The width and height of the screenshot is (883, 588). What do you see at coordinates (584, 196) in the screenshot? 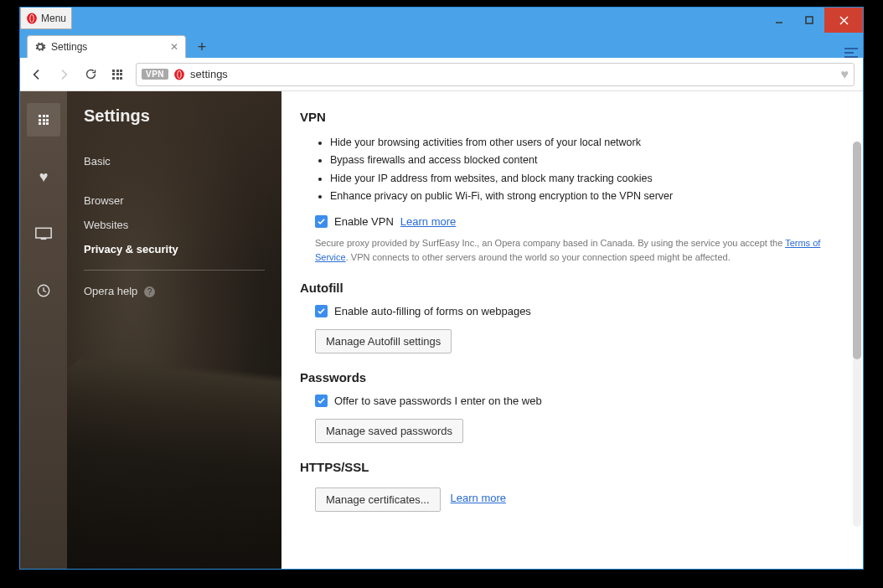
I see `vpn-bullet: Enhance privacy on public Wi-Fi, with st…` at bounding box center [584, 196].